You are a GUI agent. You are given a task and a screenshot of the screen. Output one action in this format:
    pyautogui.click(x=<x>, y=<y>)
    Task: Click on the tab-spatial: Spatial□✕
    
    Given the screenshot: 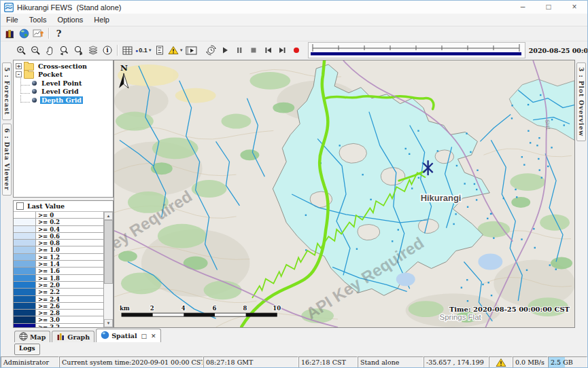 What is the action you would take?
    pyautogui.click(x=128, y=335)
    